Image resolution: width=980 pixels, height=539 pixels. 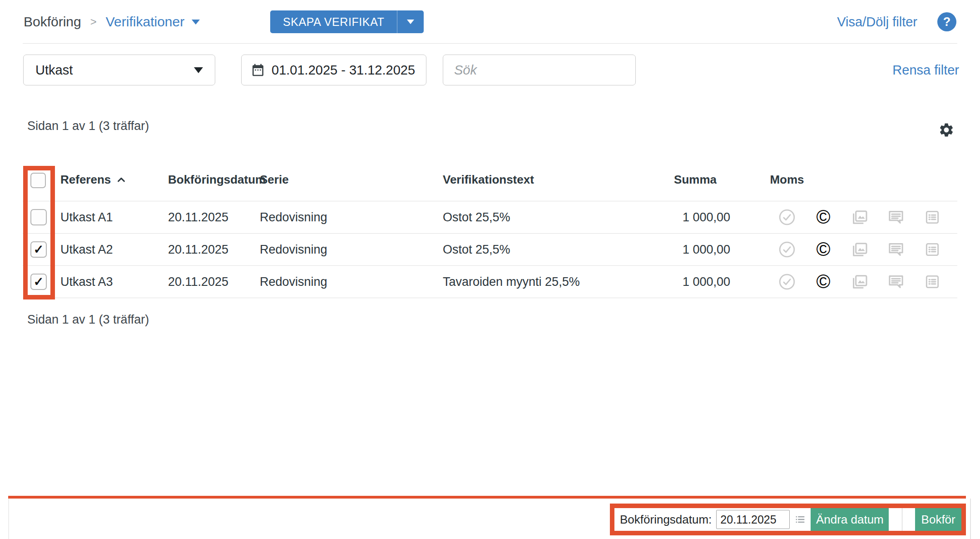 I want to click on posting-date-label: Bokföringsdatum:, so click(x=665, y=519).